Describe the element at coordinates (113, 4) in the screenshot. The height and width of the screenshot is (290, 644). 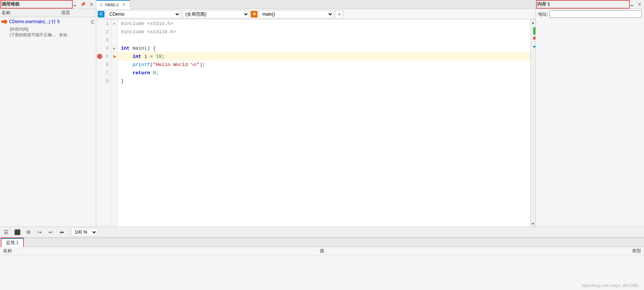
I see `hello-c-tab: C Hello.c ✕` at that location.